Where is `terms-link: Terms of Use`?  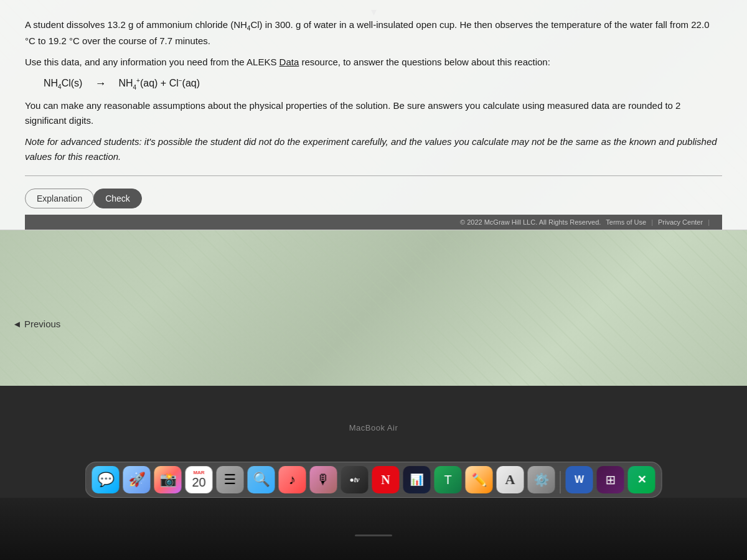
terms-link: Terms of Use is located at coordinates (626, 222).